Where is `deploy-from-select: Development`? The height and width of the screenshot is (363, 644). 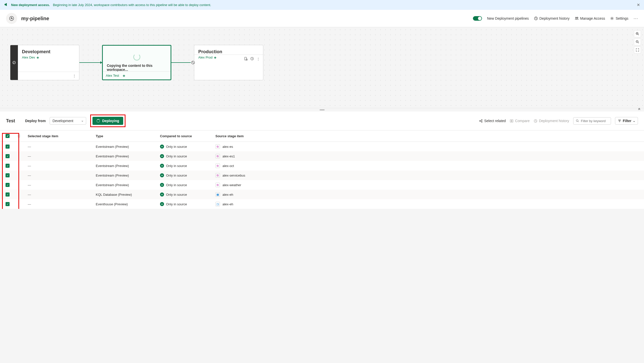 deploy-from-select: Development is located at coordinates (68, 121).